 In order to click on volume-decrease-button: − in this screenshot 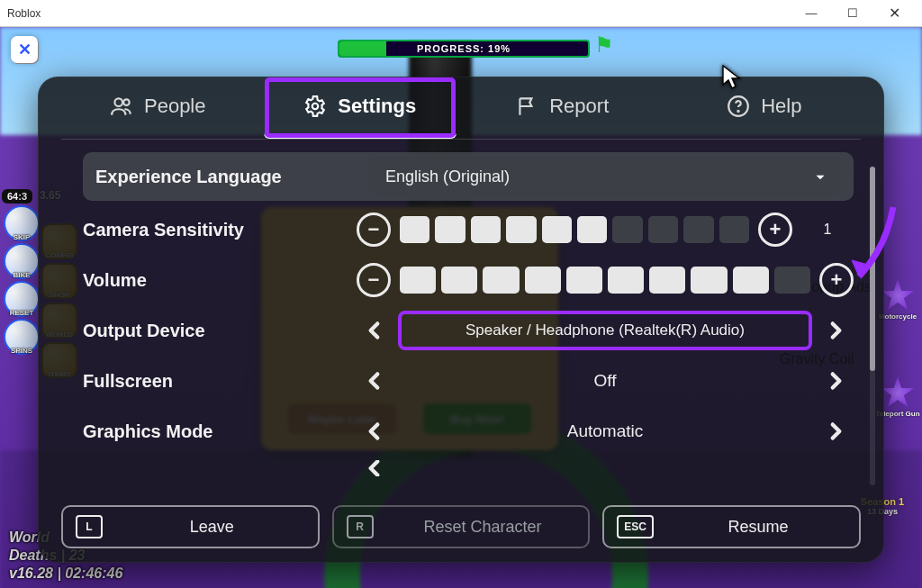, I will do `click(374, 280)`.